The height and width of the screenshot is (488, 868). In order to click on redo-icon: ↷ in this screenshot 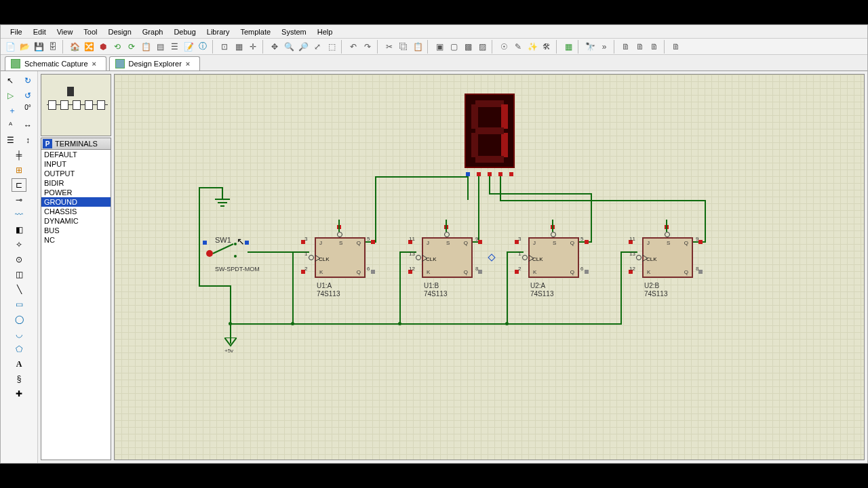, I will do `click(368, 47)`.